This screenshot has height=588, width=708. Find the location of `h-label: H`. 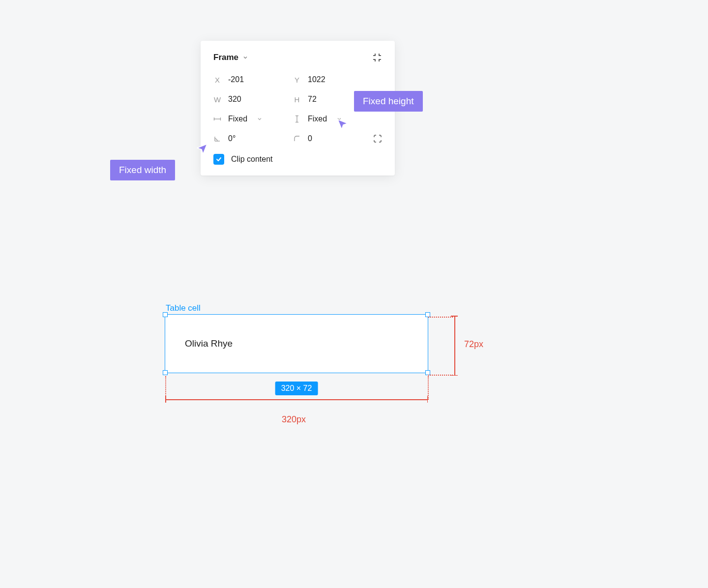

h-label: H is located at coordinates (297, 99).